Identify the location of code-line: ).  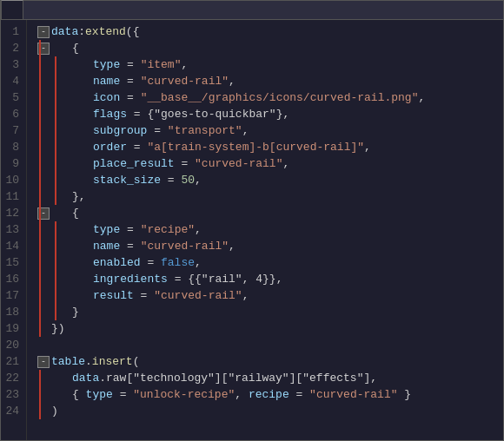
(269, 411).